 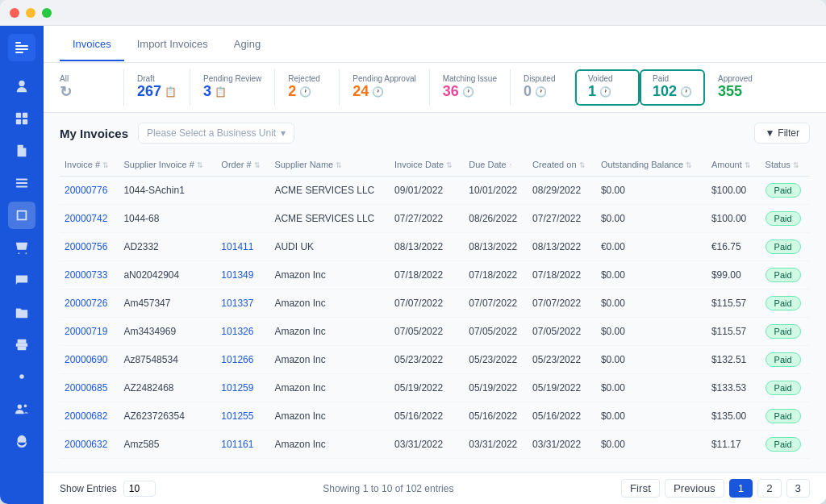 I want to click on page-1-button: 1, so click(x=740, y=489).